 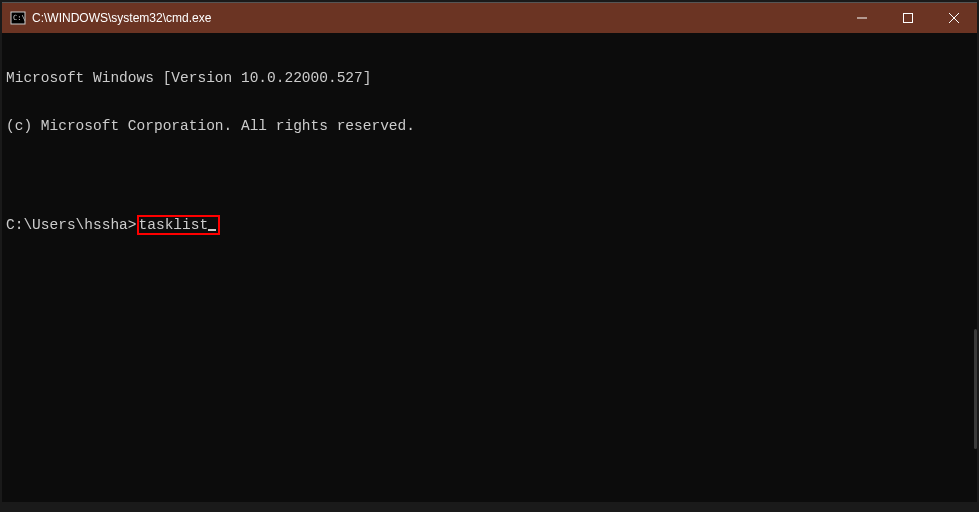 What do you see at coordinates (976, 389) in the screenshot?
I see `scrollbar-thumb` at bounding box center [976, 389].